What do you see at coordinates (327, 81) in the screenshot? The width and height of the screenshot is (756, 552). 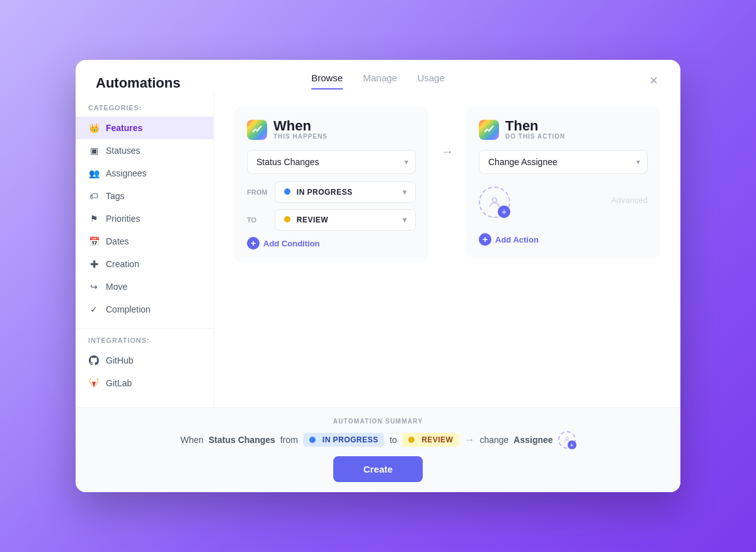 I see `tab-browse: Browse` at bounding box center [327, 81].